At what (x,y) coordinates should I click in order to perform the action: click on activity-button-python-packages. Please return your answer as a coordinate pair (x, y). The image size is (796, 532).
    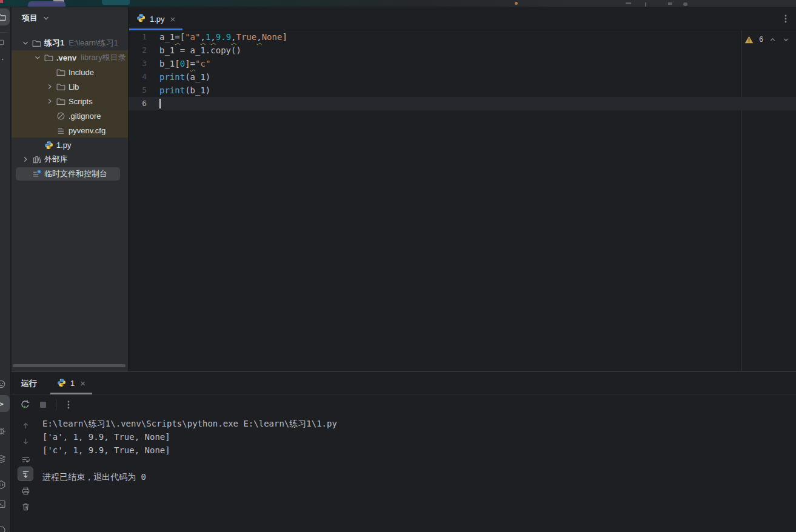
    Looking at the image, I should click on (5, 485).